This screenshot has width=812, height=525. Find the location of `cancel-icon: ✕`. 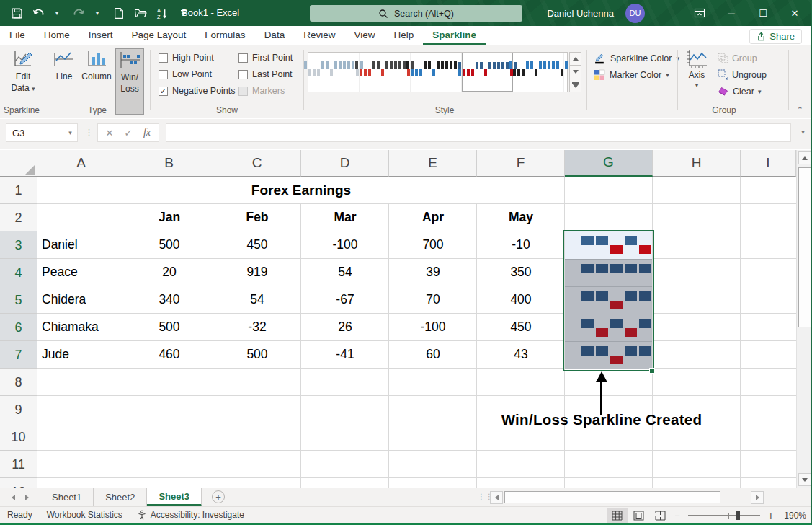

cancel-icon: ✕ is located at coordinates (110, 133).